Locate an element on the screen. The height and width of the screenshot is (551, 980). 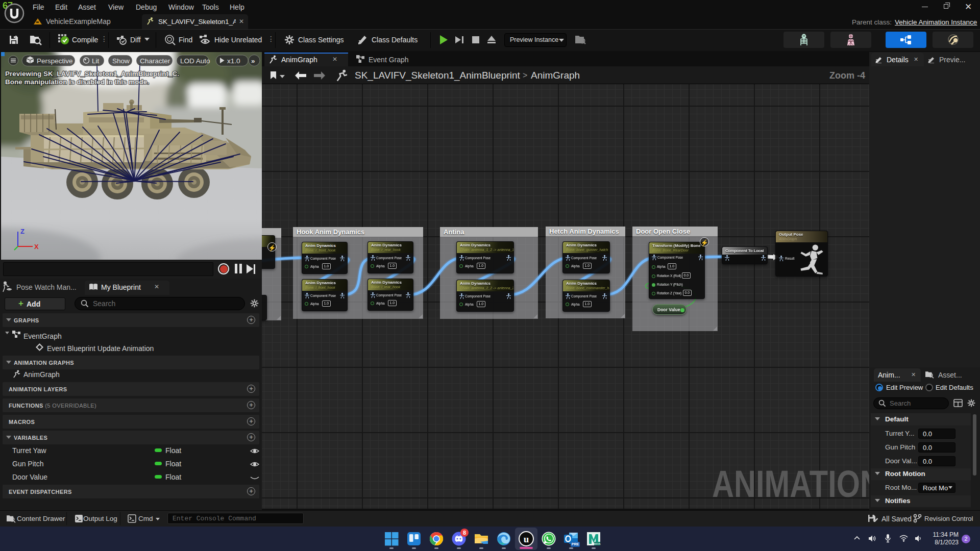
svg-text: MAYA is located at coordinates (597, 544).